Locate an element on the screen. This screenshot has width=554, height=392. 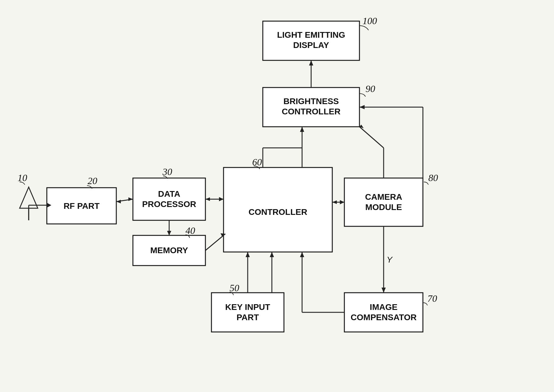
label-controller: CONTROLLER is located at coordinates (278, 212).